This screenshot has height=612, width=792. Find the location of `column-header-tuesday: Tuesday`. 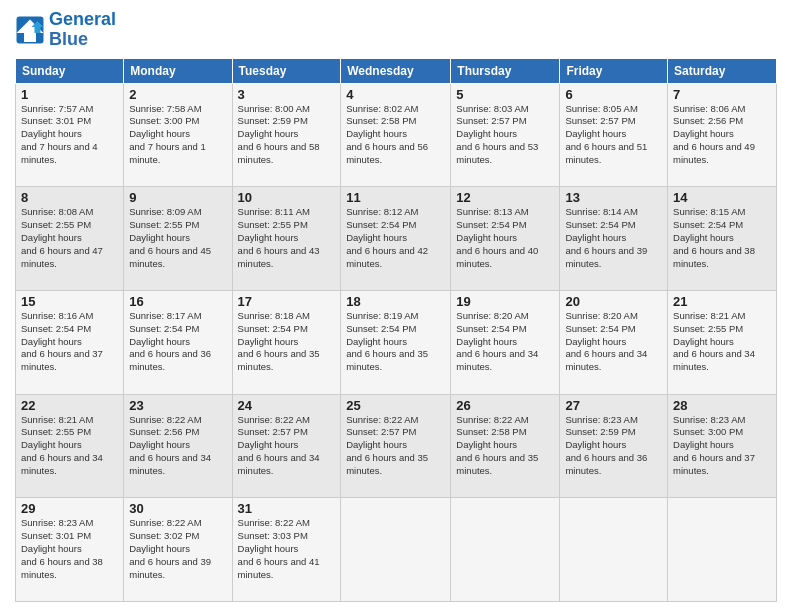

column-header-tuesday: Tuesday is located at coordinates (286, 70).